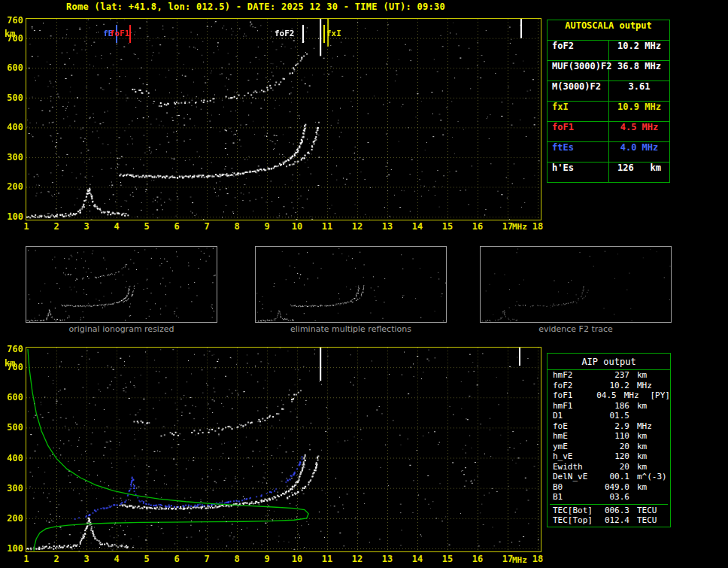 This screenshot has width=728, height=568. I want to click on parameter-value: 006.3, so click(615, 511).